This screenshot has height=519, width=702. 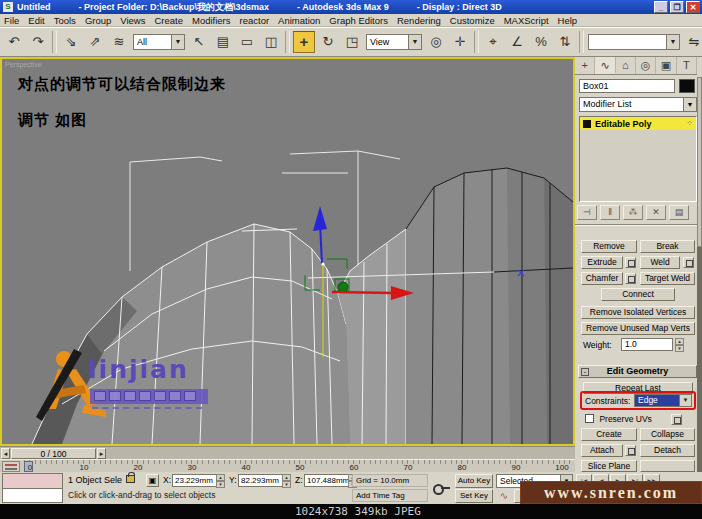 I want to click on selection-filter-dropdown: All ▼, so click(x=159, y=42).